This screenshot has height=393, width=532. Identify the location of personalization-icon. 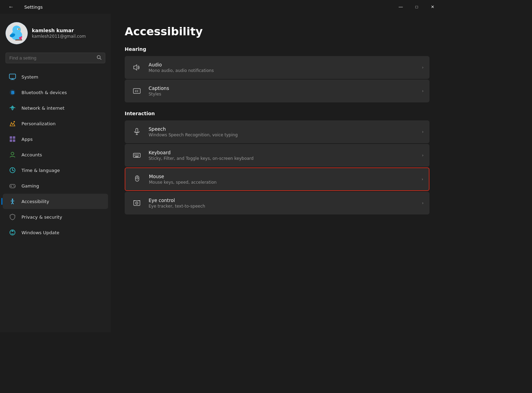
(12, 124).